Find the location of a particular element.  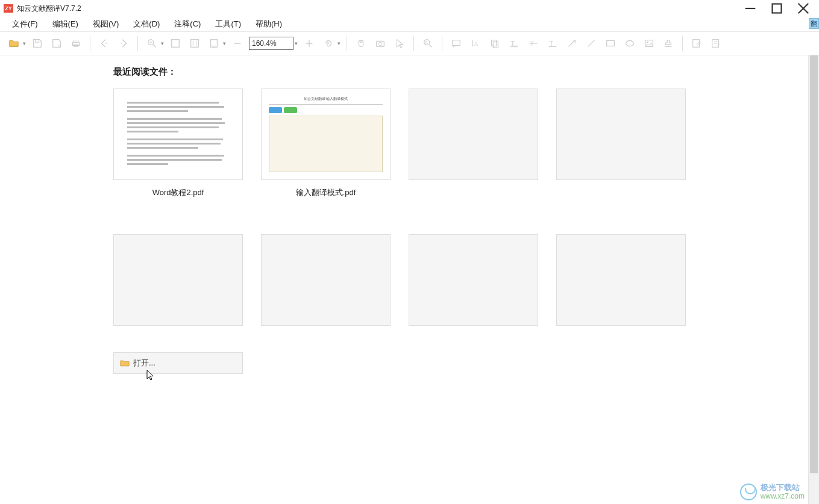

watermark-name: 极光下载站 is located at coordinates (782, 488).